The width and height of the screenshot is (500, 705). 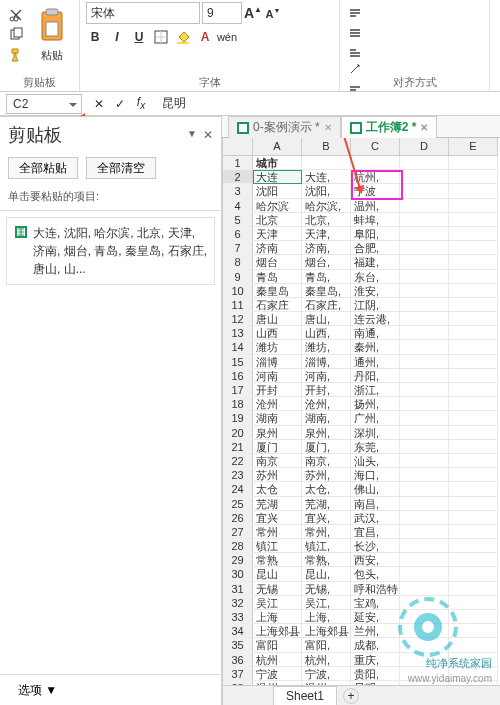 I want to click on close-tab-icon: ✕, so click(x=328, y=128).